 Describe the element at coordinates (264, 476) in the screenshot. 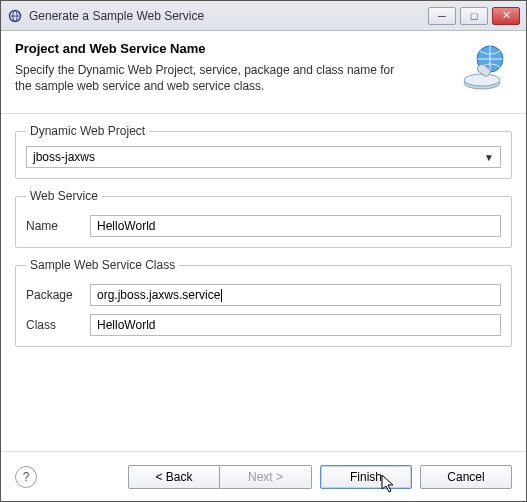

I see `wizard-footer: ? < Back Next > Finish Cancel` at that location.